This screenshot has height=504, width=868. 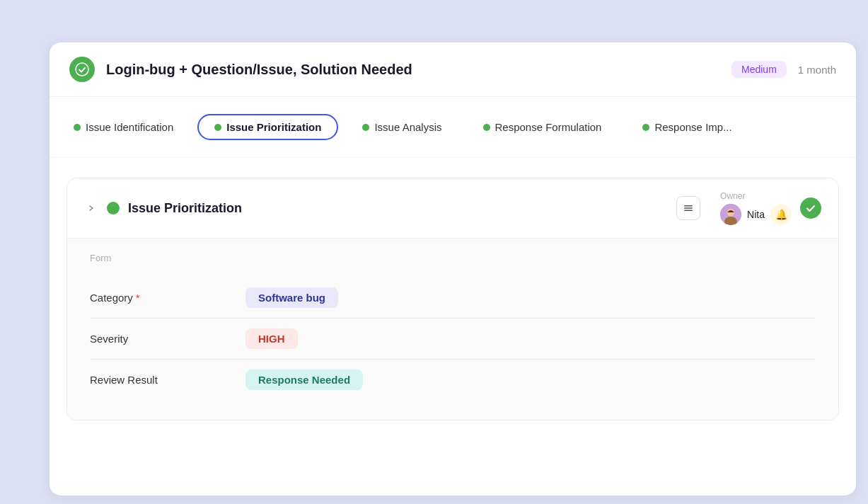 What do you see at coordinates (453, 208) in the screenshot?
I see `section-header: Issue Prioritization Owner` at bounding box center [453, 208].